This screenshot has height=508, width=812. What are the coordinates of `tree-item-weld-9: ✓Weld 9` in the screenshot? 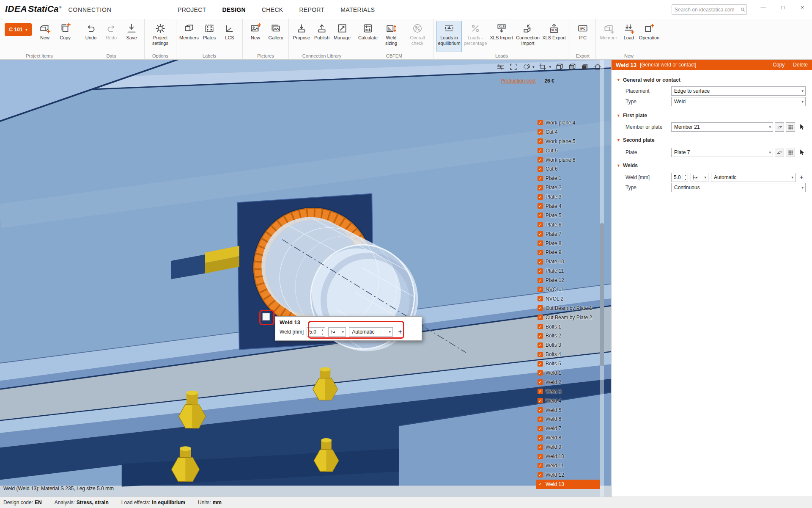 It's located at (568, 447).